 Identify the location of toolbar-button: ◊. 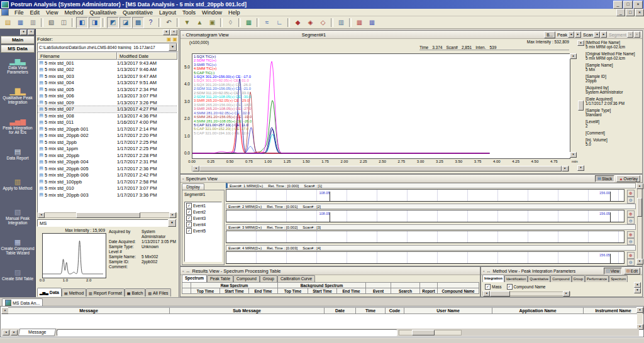
(230, 23).